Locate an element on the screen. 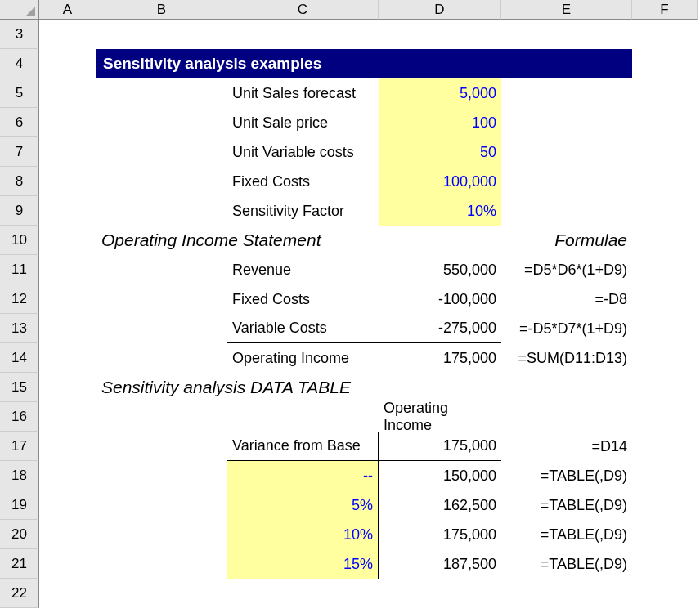  row-header-11: 11 is located at coordinates (20, 270).